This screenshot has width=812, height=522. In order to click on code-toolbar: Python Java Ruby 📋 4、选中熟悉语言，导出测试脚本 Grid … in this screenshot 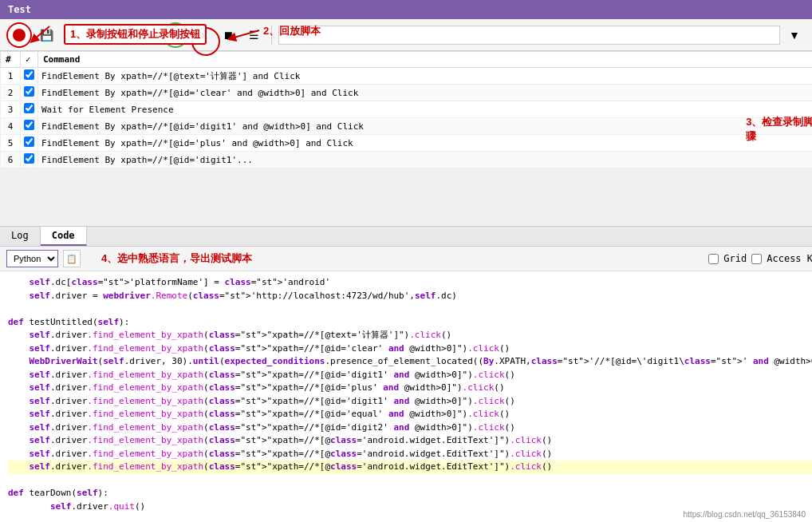, I will do `click(406, 259)`.